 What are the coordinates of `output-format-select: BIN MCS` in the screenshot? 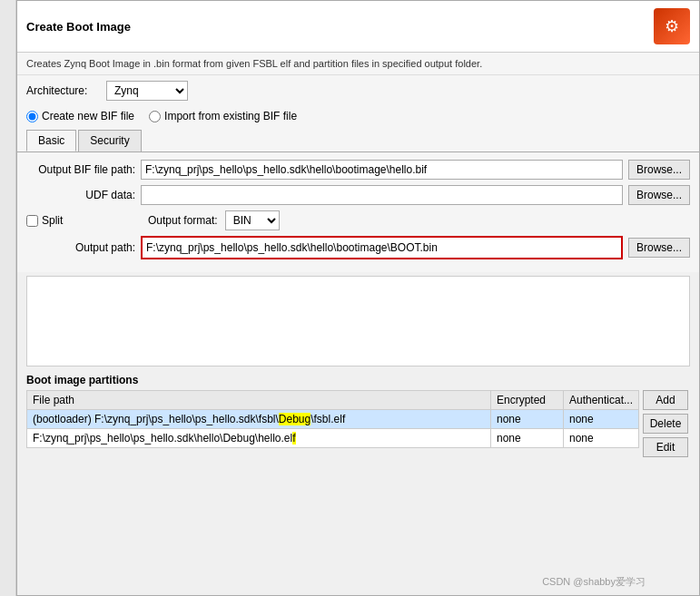 It's located at (252, 220).